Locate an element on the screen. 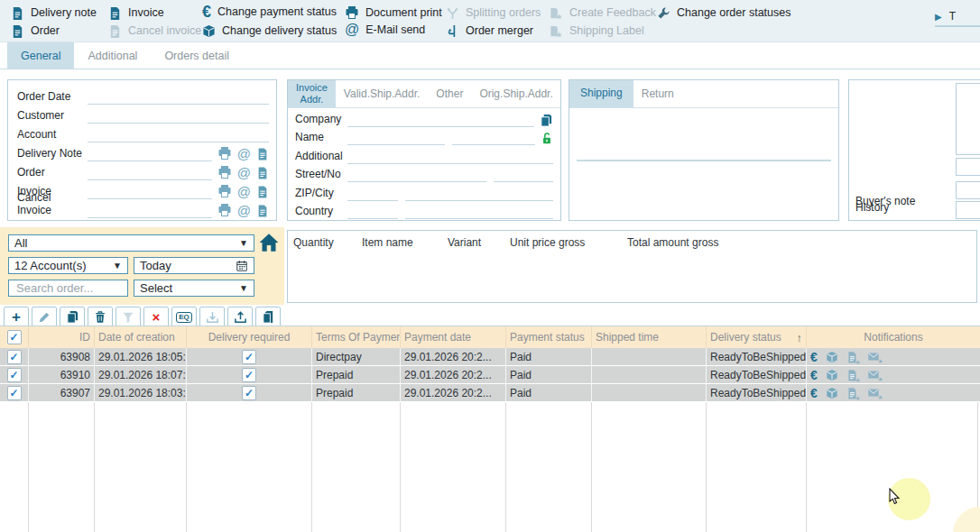 This screenshot has height=532, width=980. unlock-icon is located at coordinates (544, 139).